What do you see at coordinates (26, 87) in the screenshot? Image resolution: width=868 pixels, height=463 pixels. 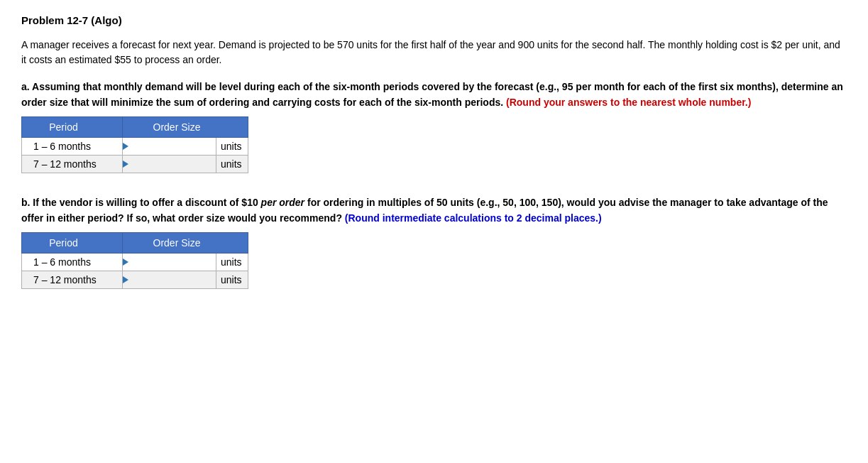 I see `part-a-label: a.` at bounding box center [26, 87].